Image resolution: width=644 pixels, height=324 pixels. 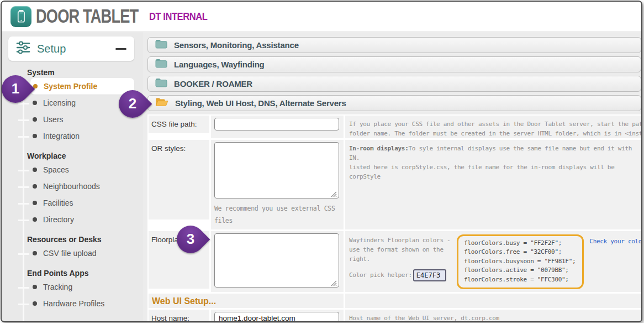 I want to click on sidebar-item-facilities: Facilities, so click(x=81, y=203).